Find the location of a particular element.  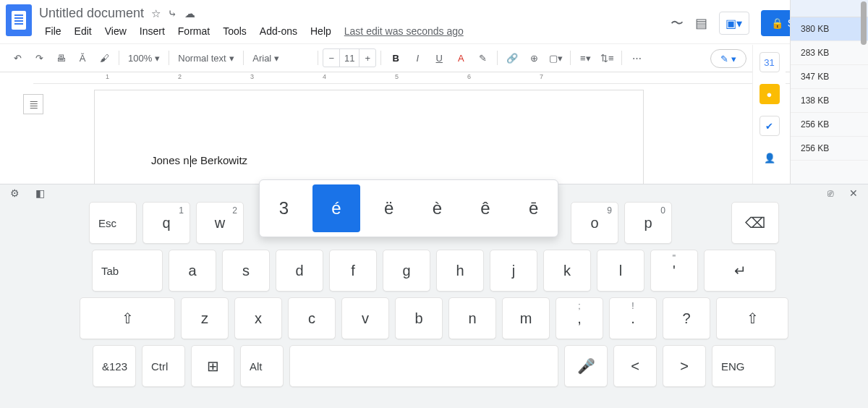

comments-icon: ▤ is located at coordinates (702, 23).